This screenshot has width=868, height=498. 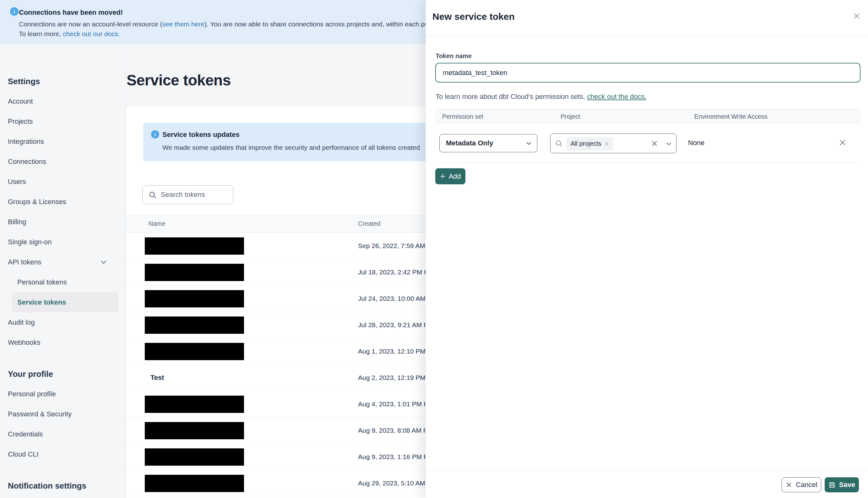 What do you see at coordinates (393, 325) in the screenshot?
I see `token-created: Jul 28, 2023, 9:21 AM P` at bounding box center [393, 325].